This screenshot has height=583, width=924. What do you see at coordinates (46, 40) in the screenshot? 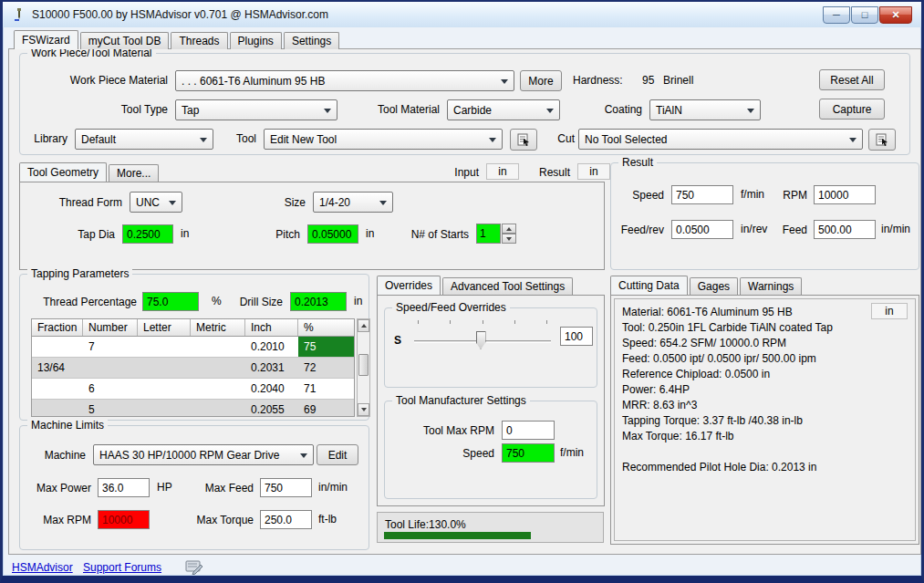
I see `tab-fswizard: FSWizard` at bounding box center [46, 40].